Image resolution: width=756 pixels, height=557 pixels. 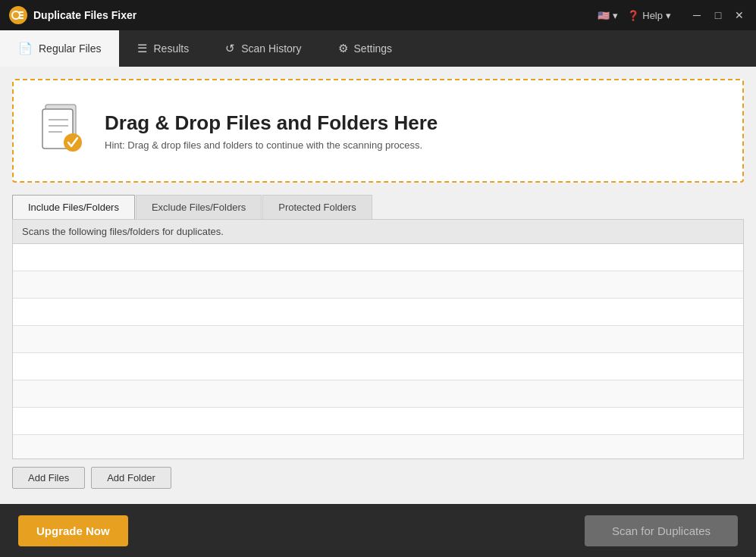 What do you see at coordinates (739, 15) in the screenshot?
I see `close-button: ✕` at bounding box center [739, 15].